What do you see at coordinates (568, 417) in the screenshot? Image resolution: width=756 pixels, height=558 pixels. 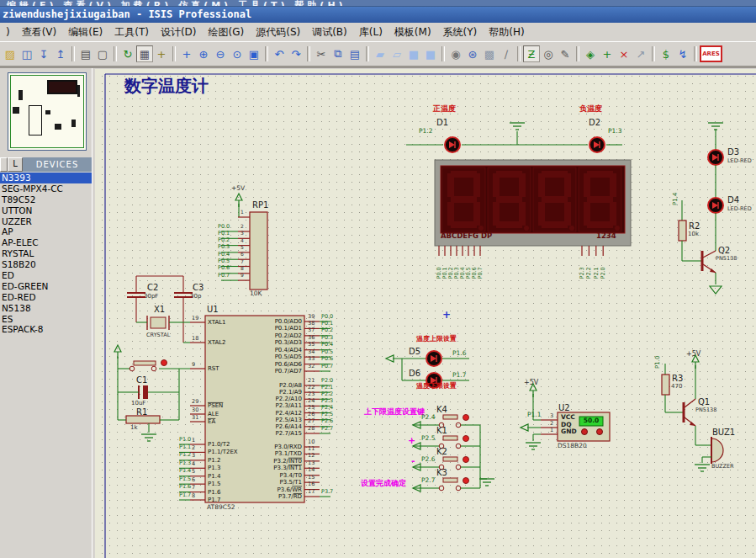 I see `pin-name: VCC` at bounding box center [568, 417].